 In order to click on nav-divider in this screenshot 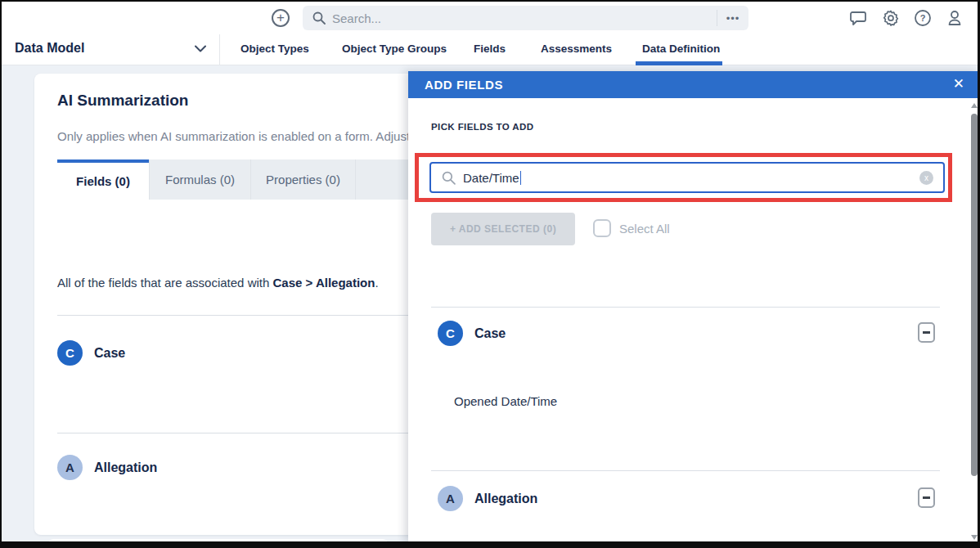, I will do `click(219, 50)`.